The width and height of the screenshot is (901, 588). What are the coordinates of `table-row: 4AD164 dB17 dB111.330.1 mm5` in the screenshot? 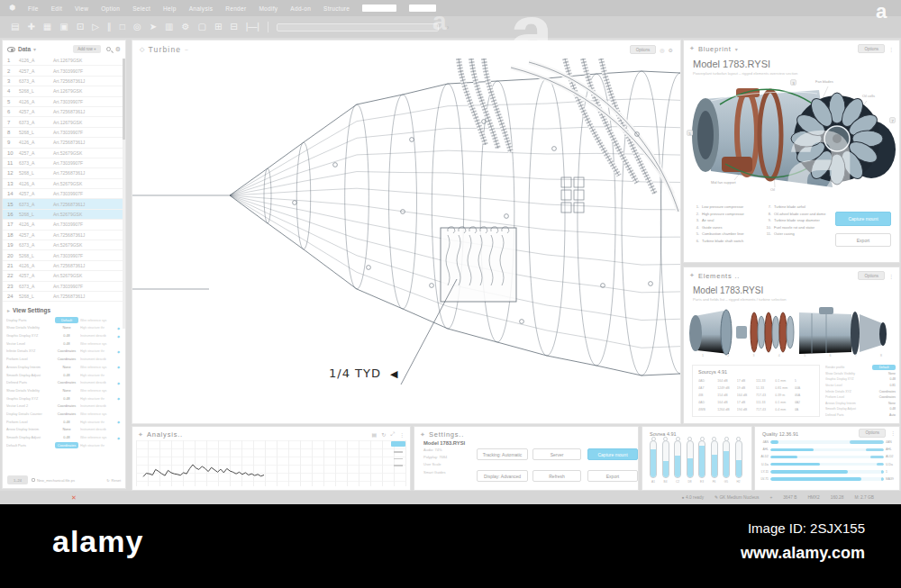 It's located at (756, 381).